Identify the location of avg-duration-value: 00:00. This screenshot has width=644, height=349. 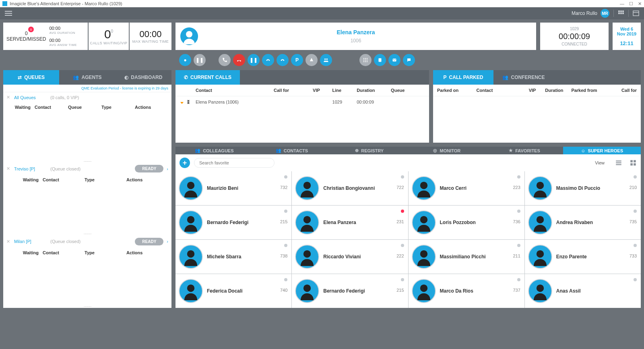
(63, 28).